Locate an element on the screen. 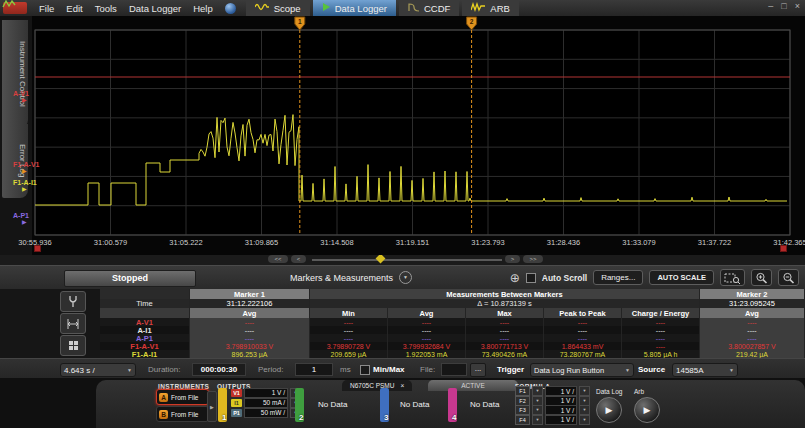 The image size is (805, 428). duration-field: 000:00:30 is located at coordinates (219, 370).